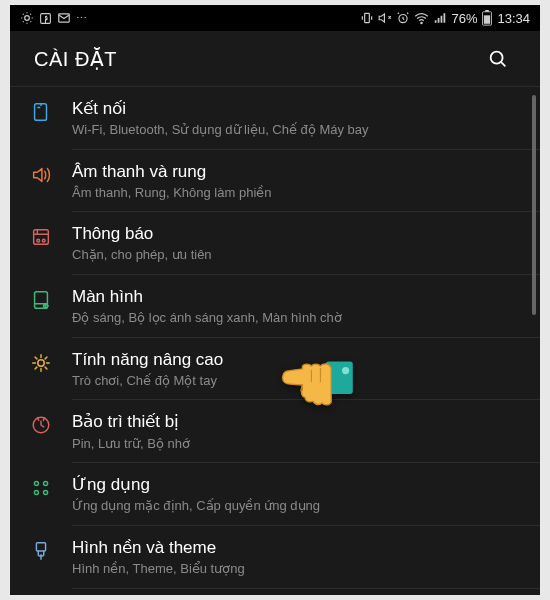  I want to click on settings-item-lockscreen: Màn hình khóa và bảo mậtMàn hình khóa, V…, so click(275, 592).